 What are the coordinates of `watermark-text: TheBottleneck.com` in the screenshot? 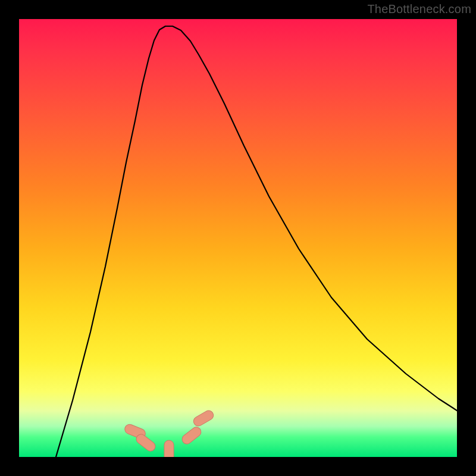 It's located at (419, 10).